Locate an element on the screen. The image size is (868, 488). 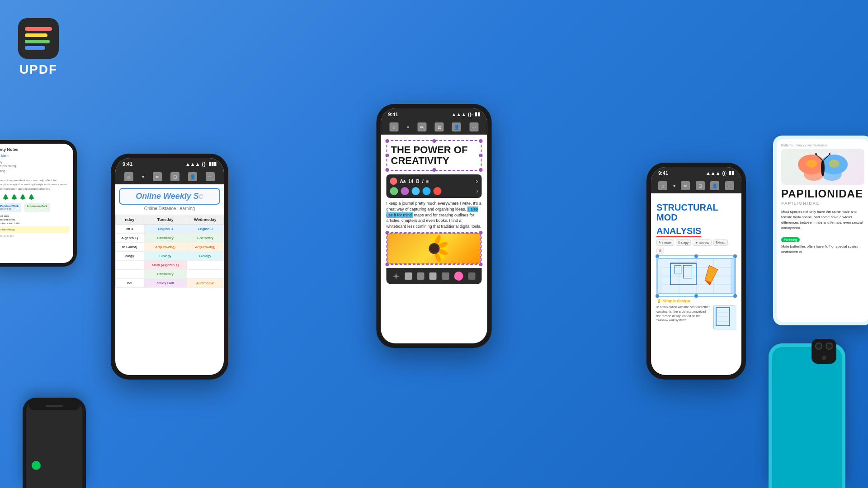
italic-btn: I is located at coordinates (423, 182).